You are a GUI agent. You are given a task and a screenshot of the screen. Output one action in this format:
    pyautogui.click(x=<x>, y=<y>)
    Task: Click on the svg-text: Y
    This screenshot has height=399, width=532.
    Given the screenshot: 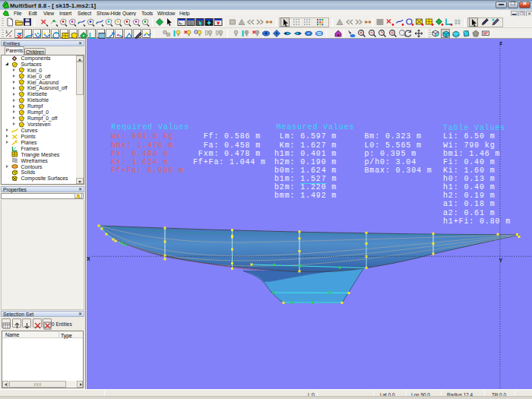 What is the action you would take?
    pyautogui.click(x=502, y=260)
    